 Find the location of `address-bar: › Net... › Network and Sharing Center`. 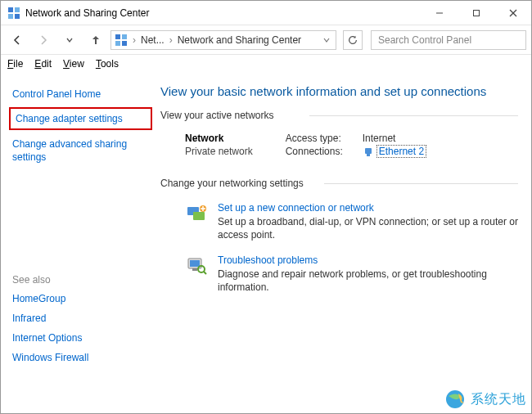

address-bar: › Net... › Network and Sharing Center is located at coordinates (223, 40).